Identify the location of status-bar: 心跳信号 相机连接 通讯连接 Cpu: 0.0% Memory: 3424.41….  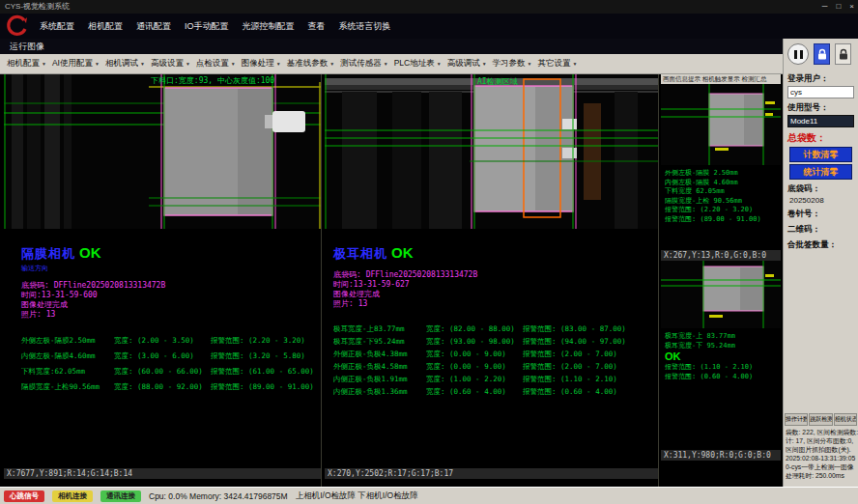
(429, 495).